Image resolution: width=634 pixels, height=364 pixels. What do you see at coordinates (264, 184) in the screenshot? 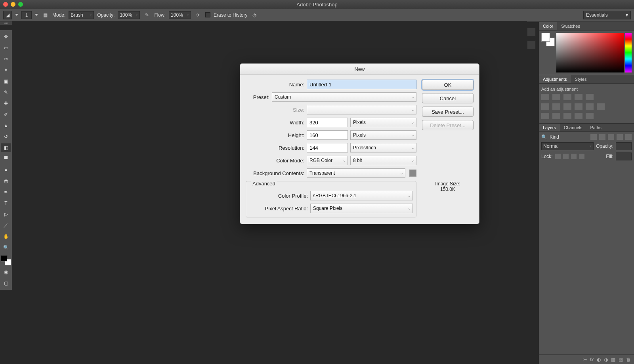
I see `advanced-legend: Advanced` at bounding box center [264, 184].